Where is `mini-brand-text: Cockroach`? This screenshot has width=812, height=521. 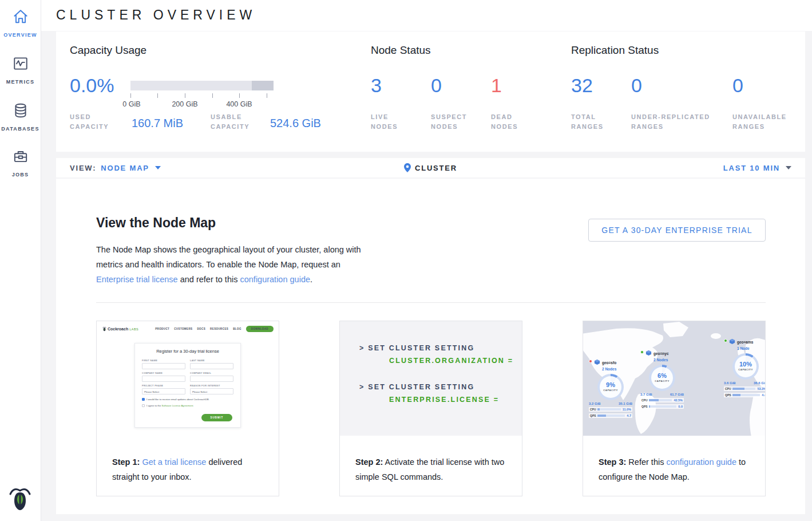
mini-brand-text: Cockroach is located at coordinates (118, 329).